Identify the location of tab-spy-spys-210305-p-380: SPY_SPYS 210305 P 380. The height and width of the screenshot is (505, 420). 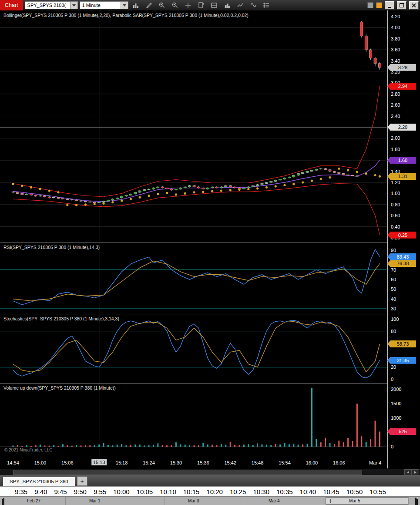
(39, 481).